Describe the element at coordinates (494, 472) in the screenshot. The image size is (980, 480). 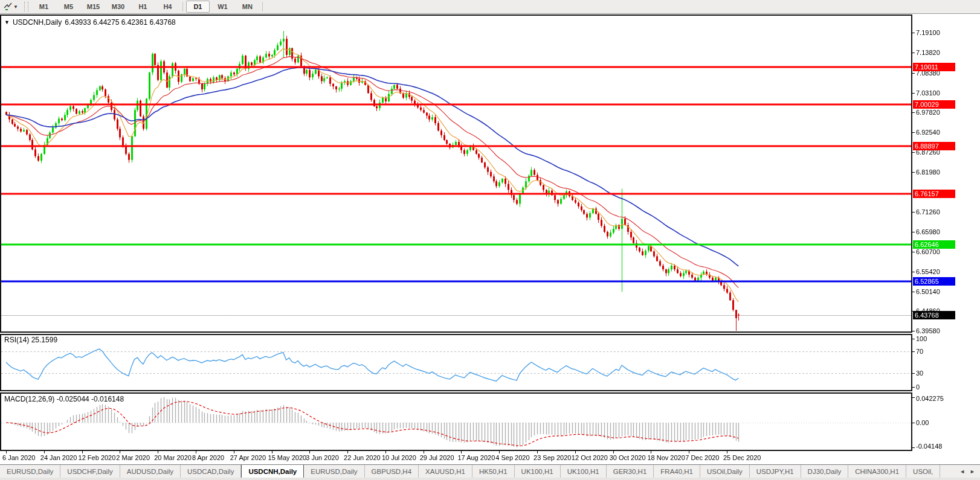
I see `tab-hk50-h1: HK50,H1` at that location.